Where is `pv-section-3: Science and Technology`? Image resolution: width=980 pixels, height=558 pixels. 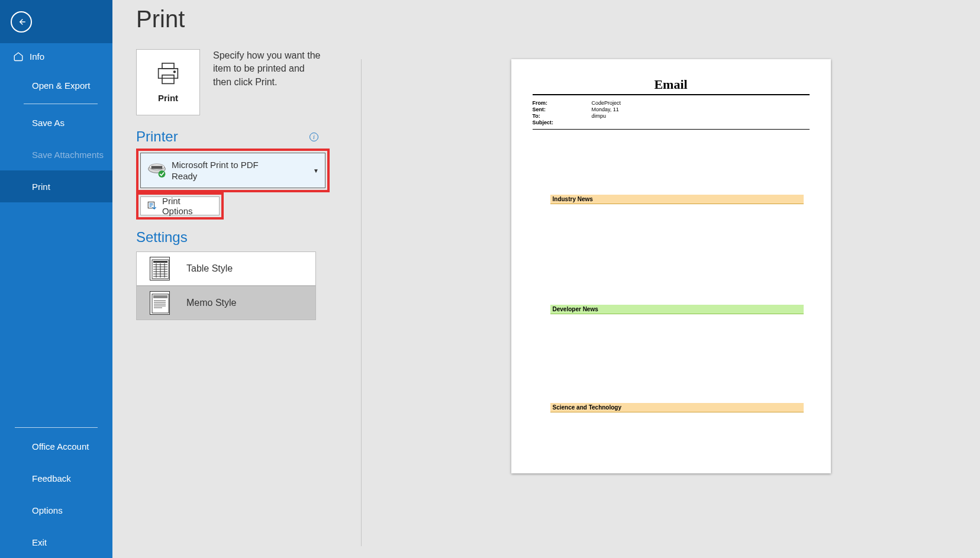
pv-section-3: Science and Technology is located at coordinates (677, 408).